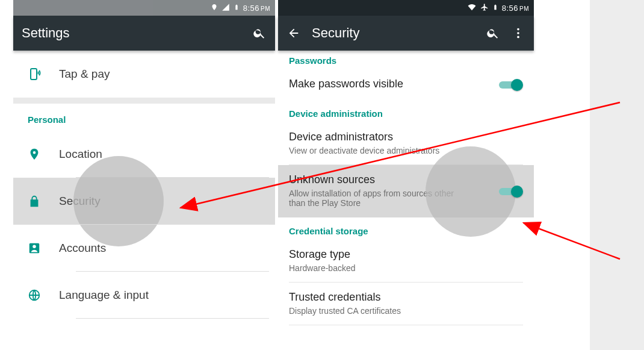  I want to click on item-subtitle: View or deactivate device administrators, so click(379, 151).